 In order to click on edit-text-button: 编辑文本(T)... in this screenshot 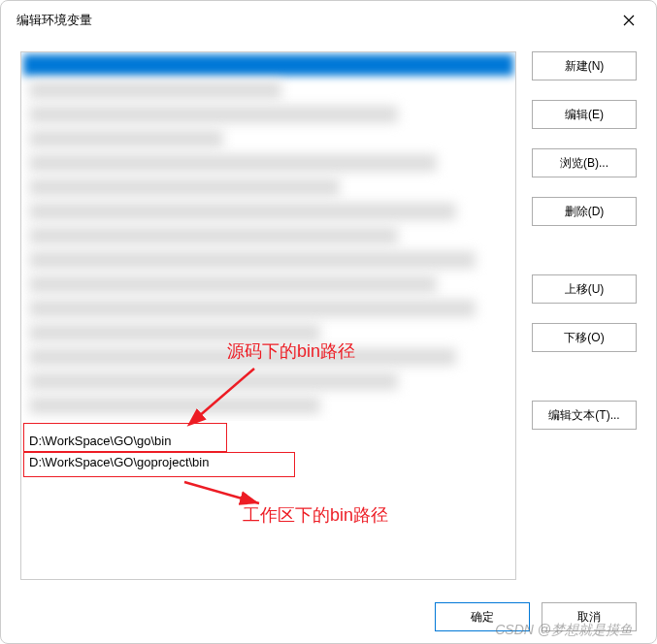, I will do `click(584, 415)`.